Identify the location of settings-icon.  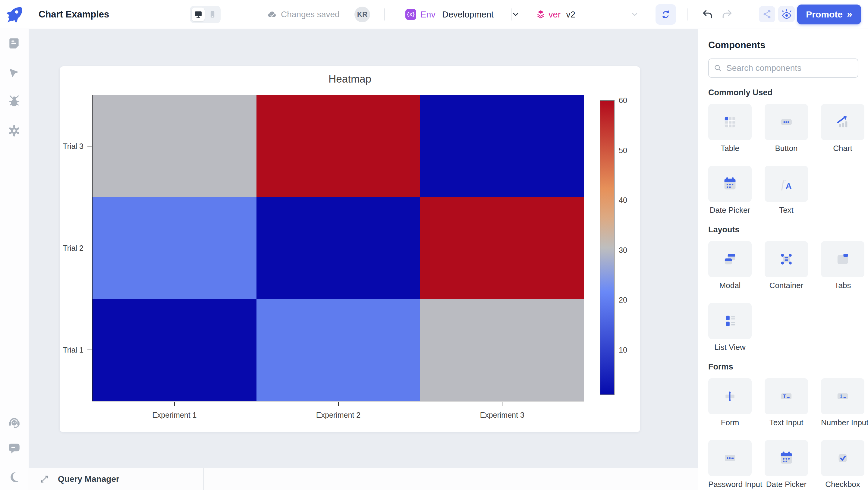
(14, 131).